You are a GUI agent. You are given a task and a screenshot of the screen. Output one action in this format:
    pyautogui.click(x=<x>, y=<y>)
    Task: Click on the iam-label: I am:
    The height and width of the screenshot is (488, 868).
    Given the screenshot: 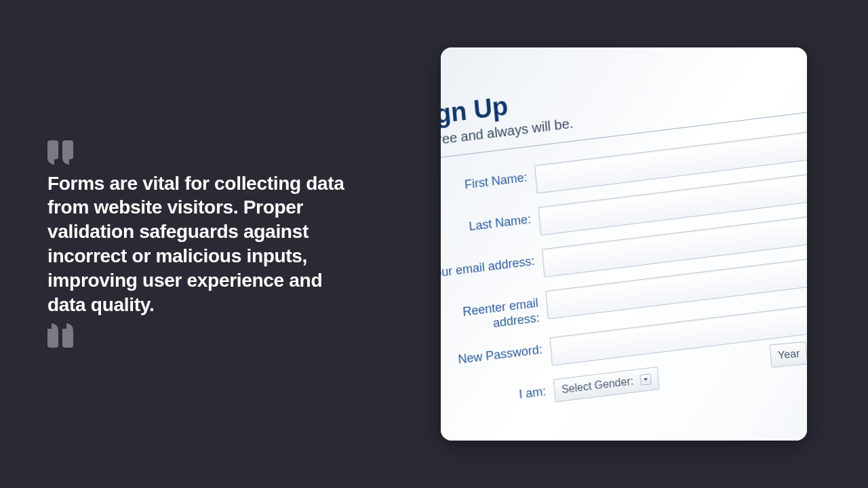 What is the action you would take?
    pyautogui.click(x=498, y=396)
    